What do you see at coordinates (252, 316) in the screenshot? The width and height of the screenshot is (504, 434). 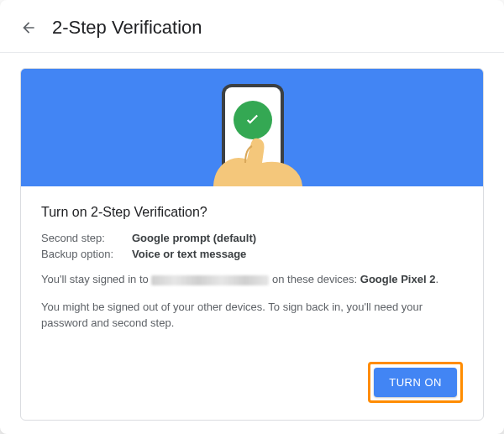 I see `signout-warning: You might be signed out of your other de…` at bounding box center [252, 316].